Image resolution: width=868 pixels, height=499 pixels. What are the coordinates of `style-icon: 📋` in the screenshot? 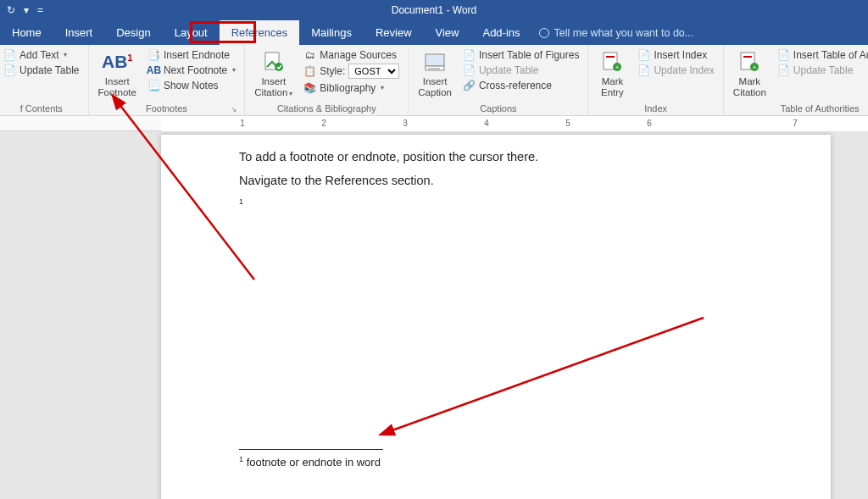 It's located at (310, 71).